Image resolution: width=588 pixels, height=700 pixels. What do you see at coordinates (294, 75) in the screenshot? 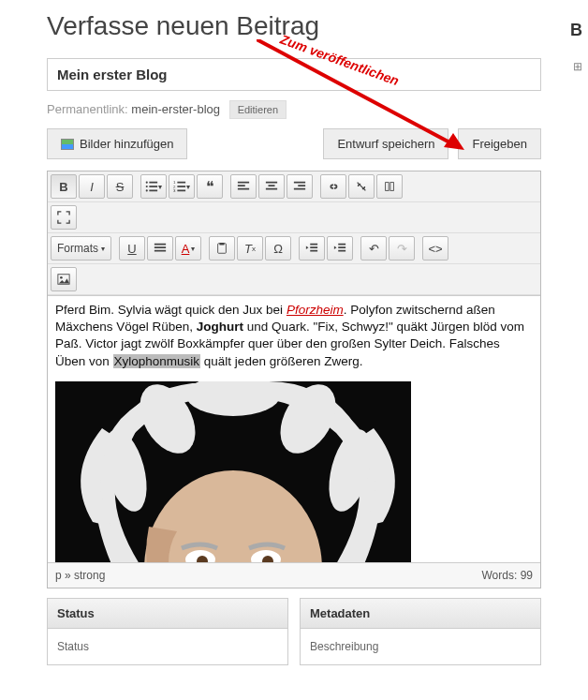
I see `post-title-input` at bounding box center [294, 75].